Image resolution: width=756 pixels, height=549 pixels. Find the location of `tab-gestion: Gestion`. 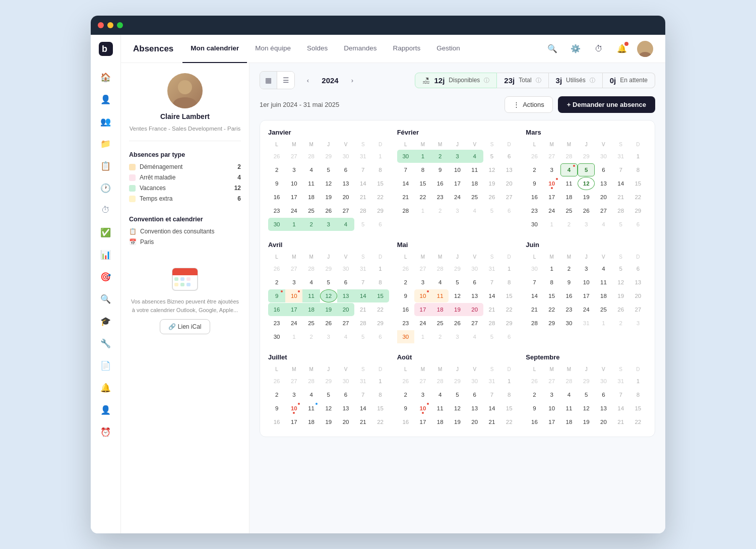

tab-gestion: Gestion is located at coordinates (449, 49).